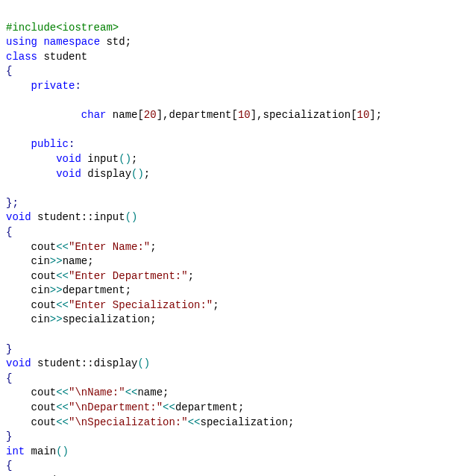 This screenshot has height=476, width=452. I want to click on code-line: };, so click(226, 204).